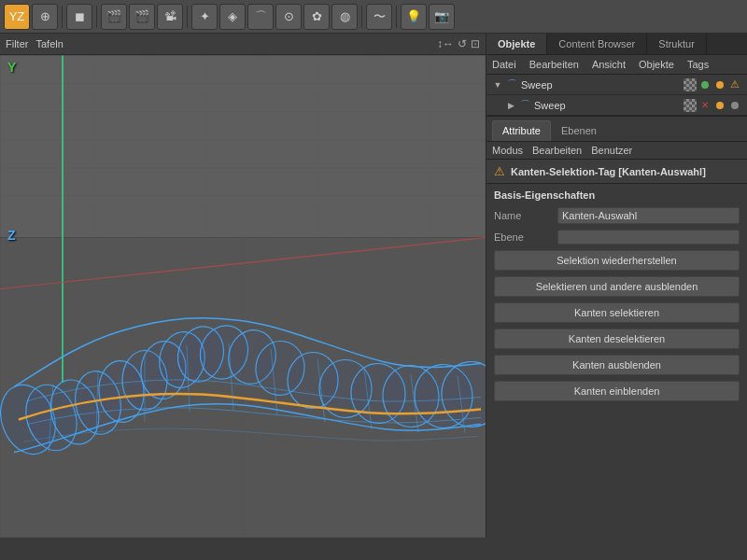  Describe the element at coordinates (616, 85) in the screenshot. I see `object-row-sweep-1: ▼ ⌒ Sweep ⚠` at that location.